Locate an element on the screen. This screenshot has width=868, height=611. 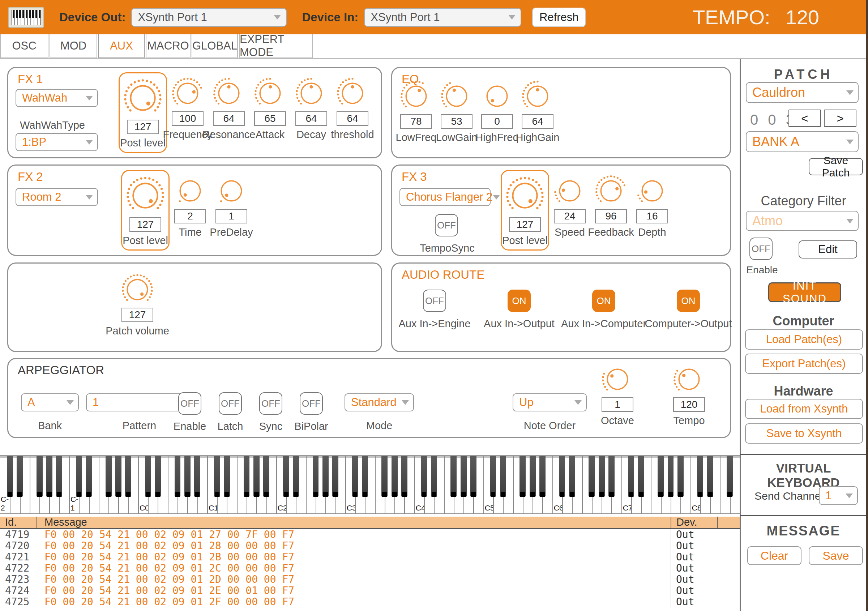
knob-value-decay: 64 is located at coordinates (311, 119).